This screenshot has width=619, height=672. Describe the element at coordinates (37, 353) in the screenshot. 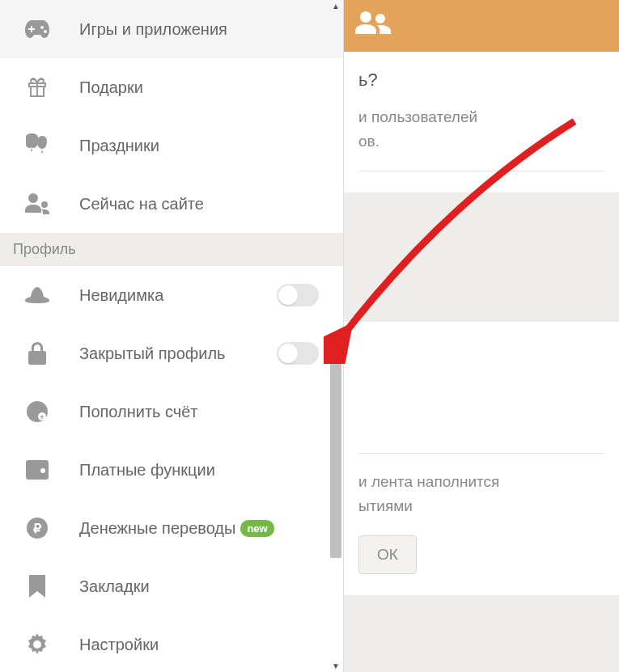

I see `lock-icon` at that location.